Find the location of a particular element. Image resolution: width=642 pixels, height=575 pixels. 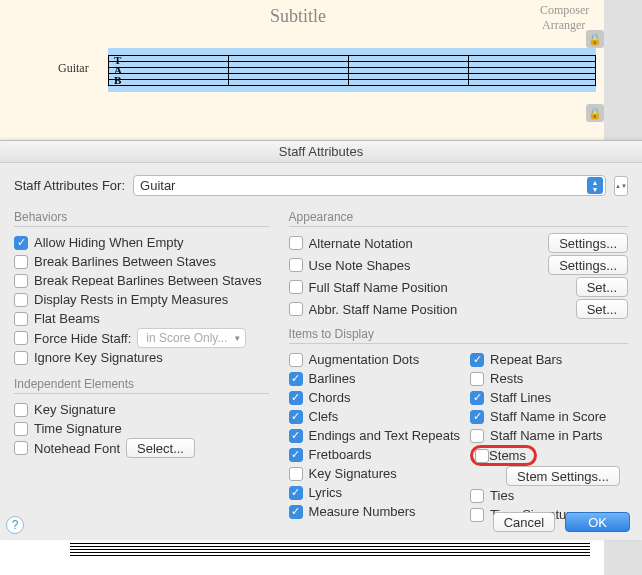

option-row: ✓Endings and Text Repeats is located at coordinates (375, 436).